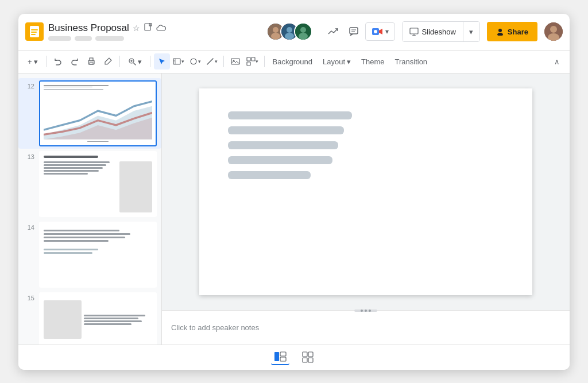 The image size is (588, 383). I want to click on comment-icon-button, so click(354, 32).